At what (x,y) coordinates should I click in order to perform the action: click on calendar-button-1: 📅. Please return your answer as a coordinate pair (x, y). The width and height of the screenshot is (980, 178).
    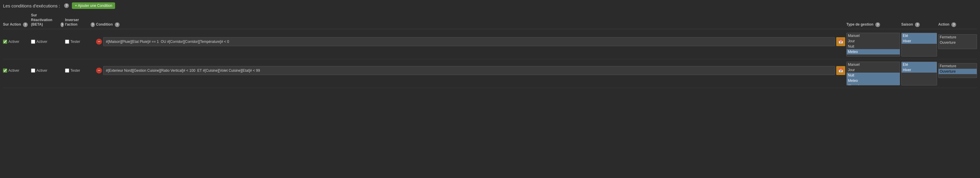
    Looking at the image, I should click on (841, 42).